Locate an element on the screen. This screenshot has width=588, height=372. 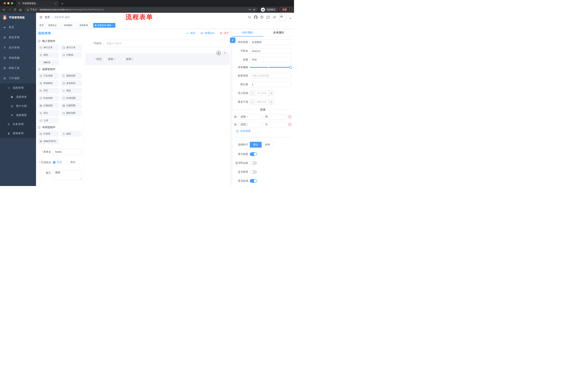
phone-field-input: 请输入手机号 is located at coordinates (167, 43).